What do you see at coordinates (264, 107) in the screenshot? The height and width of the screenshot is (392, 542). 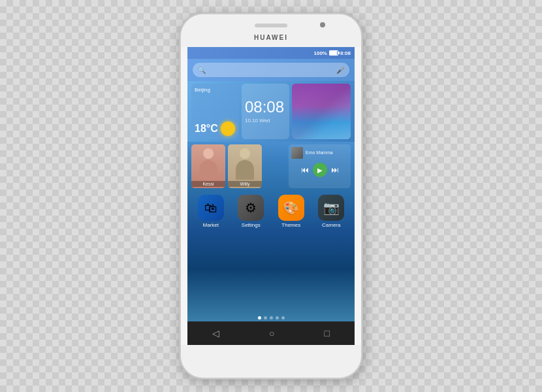 I see `clock-time: 08:08` at bounding box center [264, 107].